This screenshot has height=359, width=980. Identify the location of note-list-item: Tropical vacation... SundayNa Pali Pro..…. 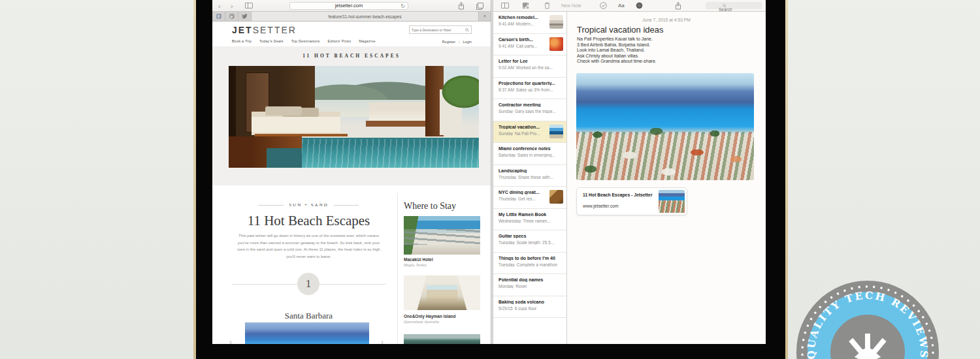
(530, 133).